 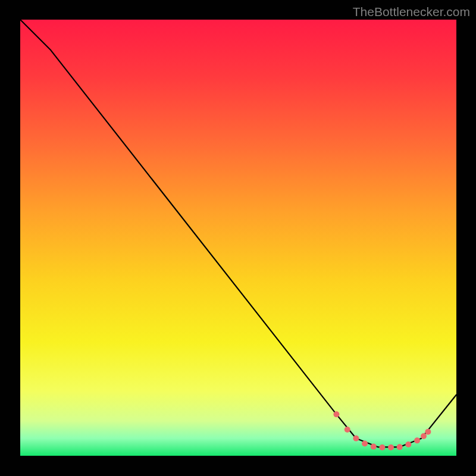 What do you see at coordinates (382, 431) in the screenshot?
I see `marker-group` at bounding box center [382, 431].